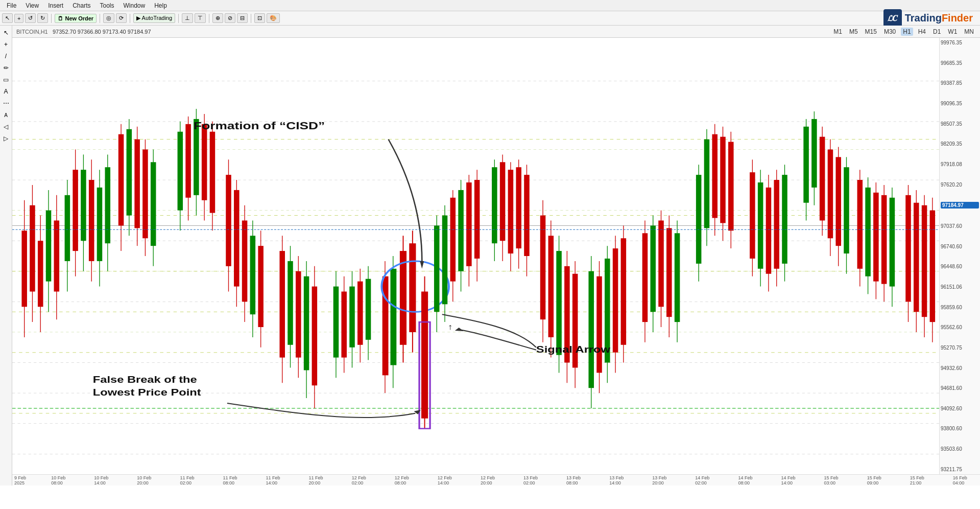 This screenshot has width=980, height=509. What do you see at coordinates (937, 32) in the screenshot?
I see `tf-d1: D1` at bounding box center [937, 32].